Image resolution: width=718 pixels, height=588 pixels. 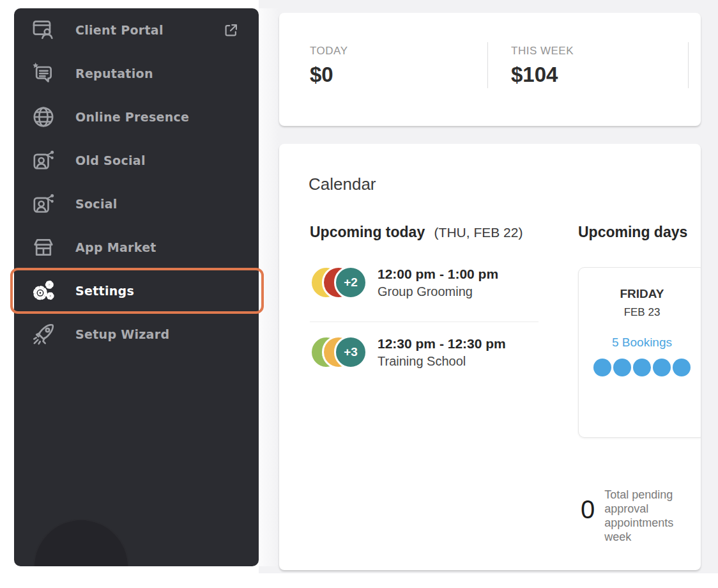 What do you see at coordinates (137, 117) in the screenshot?
I see `sidebar-item-online-presence: Online Presence` at bounding box center [137, 117].